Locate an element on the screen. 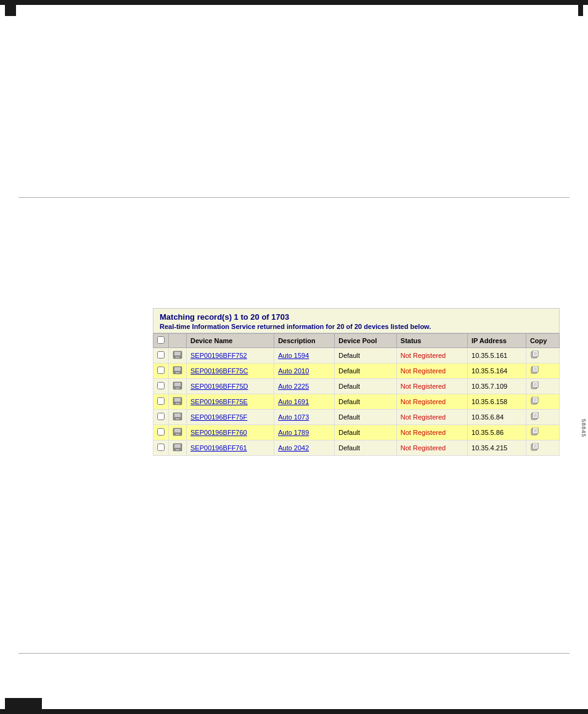  description-cell: Auto 1789 is located at coordinates (304, 432).